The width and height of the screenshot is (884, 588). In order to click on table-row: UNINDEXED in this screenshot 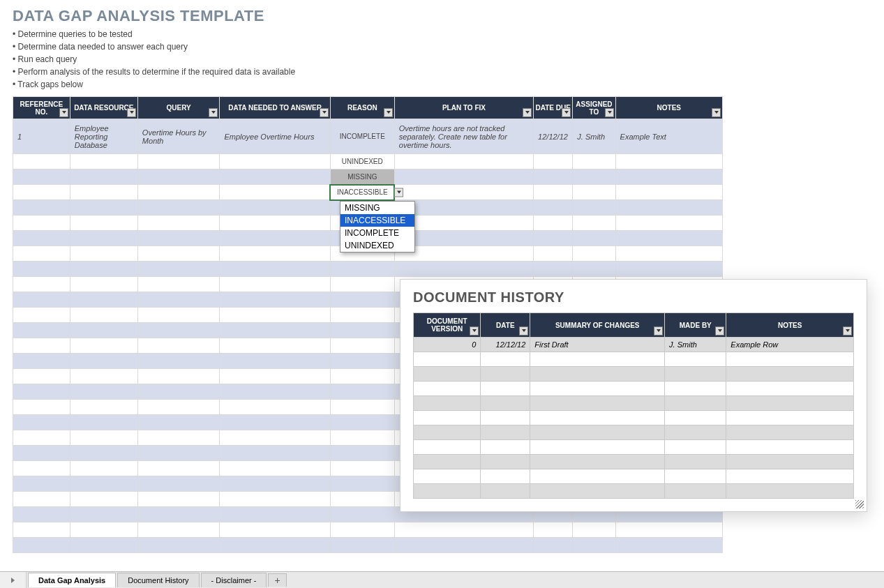, I will do `click(368, 162)`.